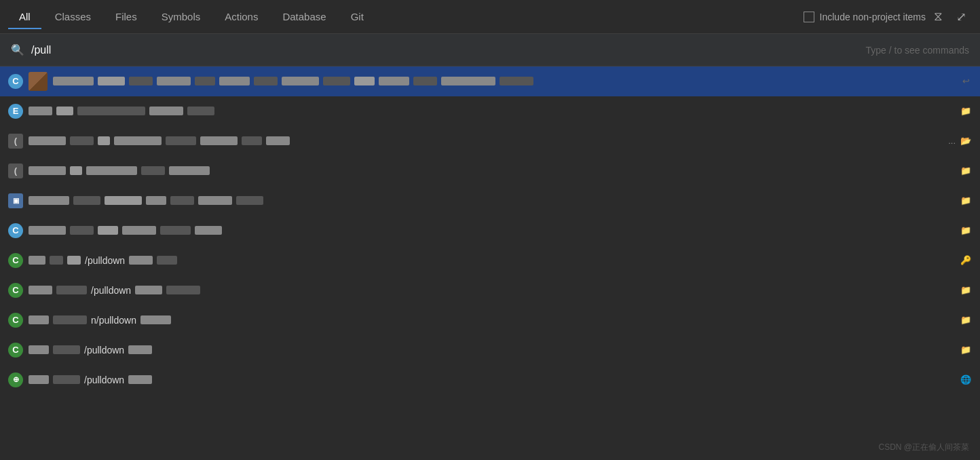  I want to click on tab-bar: All Classes Files Symbols Actions Databa…, so click(490, 17).